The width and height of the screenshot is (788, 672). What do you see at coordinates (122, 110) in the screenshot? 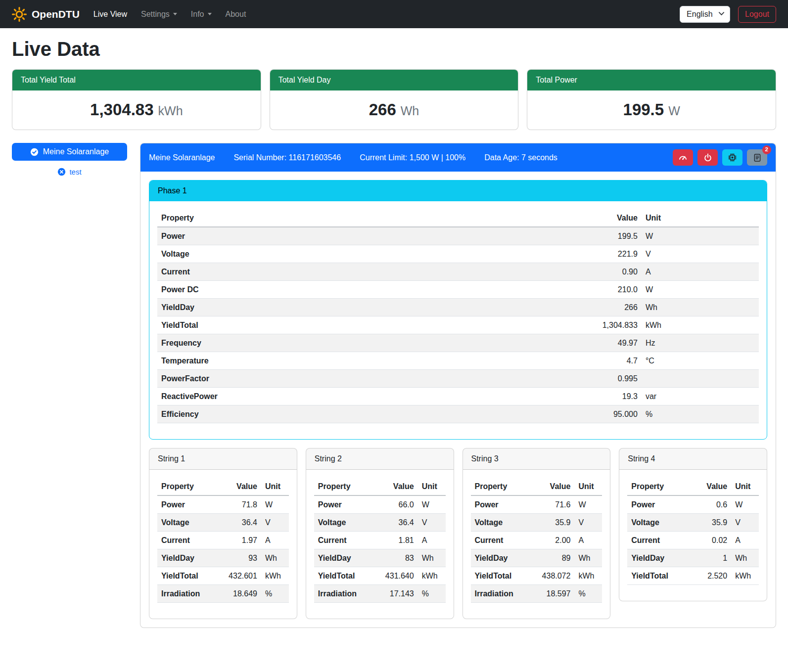
I see `card-value: 1,304.83` at bounding box center [122, 110].